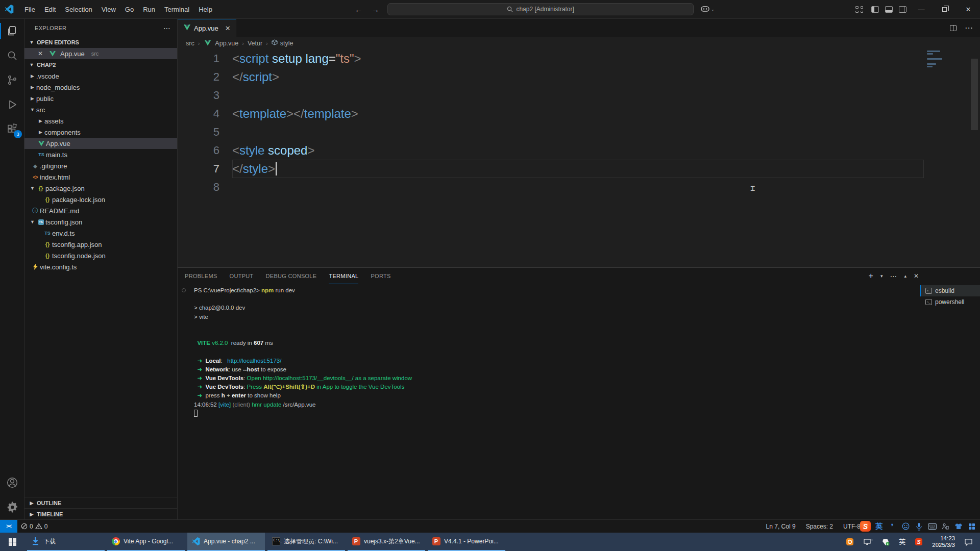 Image resolution: width=980 pixels, height=551 pixels. What do you see at coordinates (79, 9) in the screenshot?
I see `menu-selection: Selection` at bounding box center [79, 9].